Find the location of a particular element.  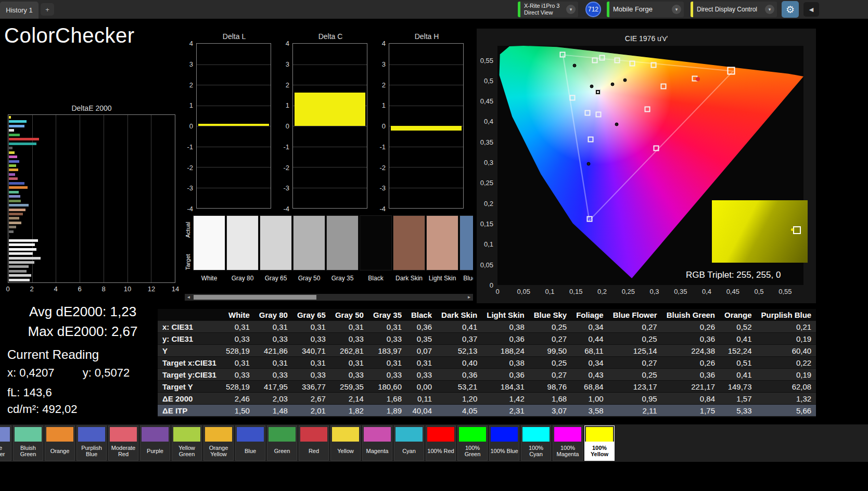

patch-label: Green is located at coordinates (282, 451).